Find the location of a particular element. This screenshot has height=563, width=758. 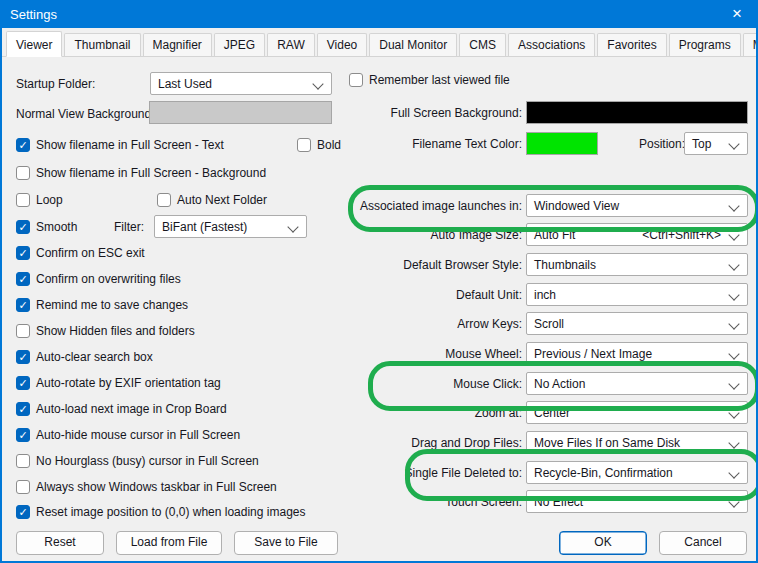

checkbox-auto-rotate-exif: Auto-rotate by EXIF orientation tag is located at coordinates (118, 383).